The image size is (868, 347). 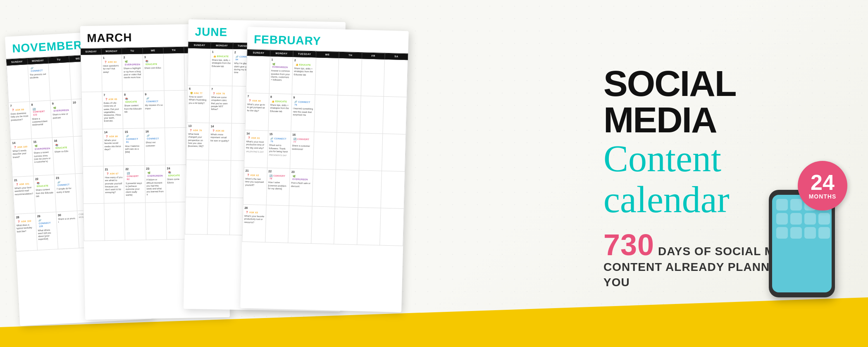 What do you see at coordinates (222, 45) in the screenshot?
I see `jun-col-mon: MONDAY` at bounding box center [222, 45].